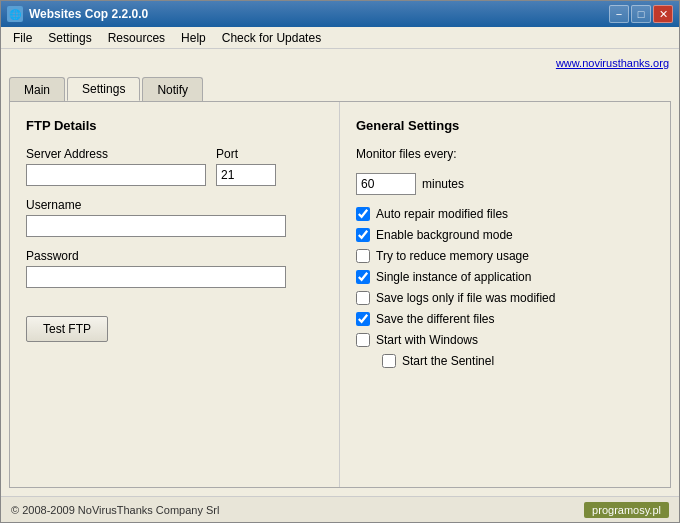 Image resolution: width=680 pixels, height=523 pixels. Describe the element at coordinates (70, 38) in the screenshot. I see `menu-settings: Settings` at that location.